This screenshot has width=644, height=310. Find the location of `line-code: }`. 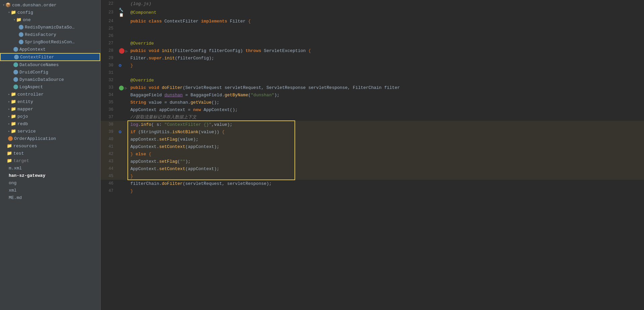

line-code: } is located at coordinates (386, 191).